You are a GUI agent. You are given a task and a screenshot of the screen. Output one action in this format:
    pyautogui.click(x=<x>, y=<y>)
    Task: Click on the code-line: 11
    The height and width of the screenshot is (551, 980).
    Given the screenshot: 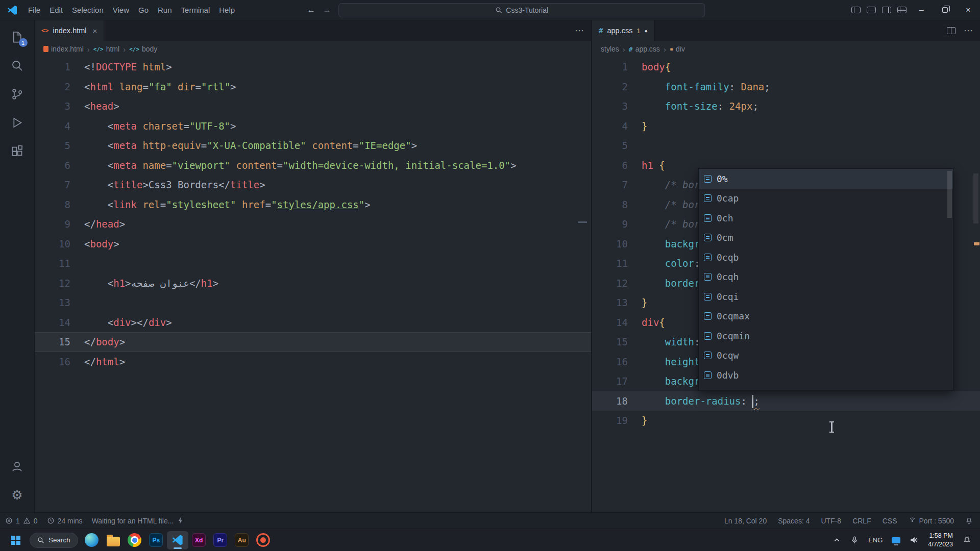 What is the action you would take?
    pyautogui.click(x=313, y=263)
    